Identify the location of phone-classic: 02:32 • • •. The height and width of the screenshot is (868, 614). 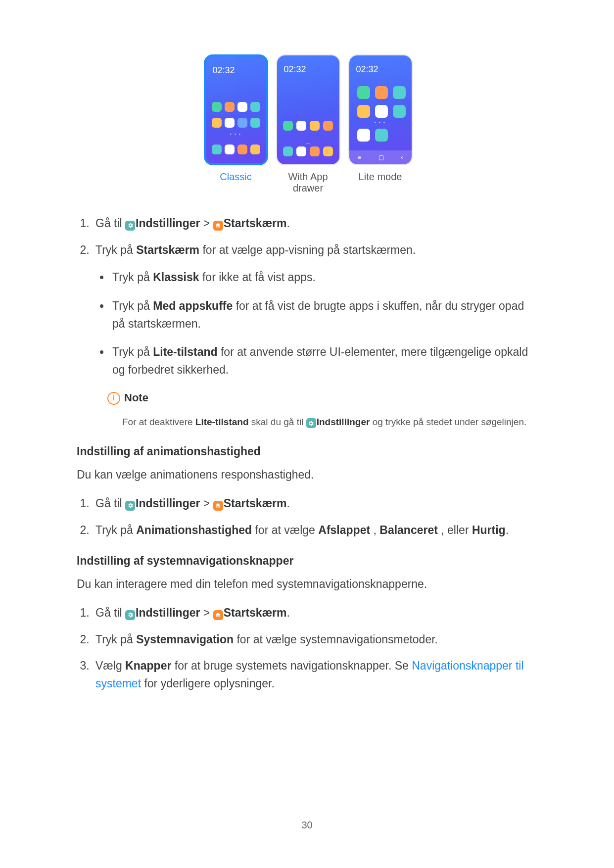
(236, 110).